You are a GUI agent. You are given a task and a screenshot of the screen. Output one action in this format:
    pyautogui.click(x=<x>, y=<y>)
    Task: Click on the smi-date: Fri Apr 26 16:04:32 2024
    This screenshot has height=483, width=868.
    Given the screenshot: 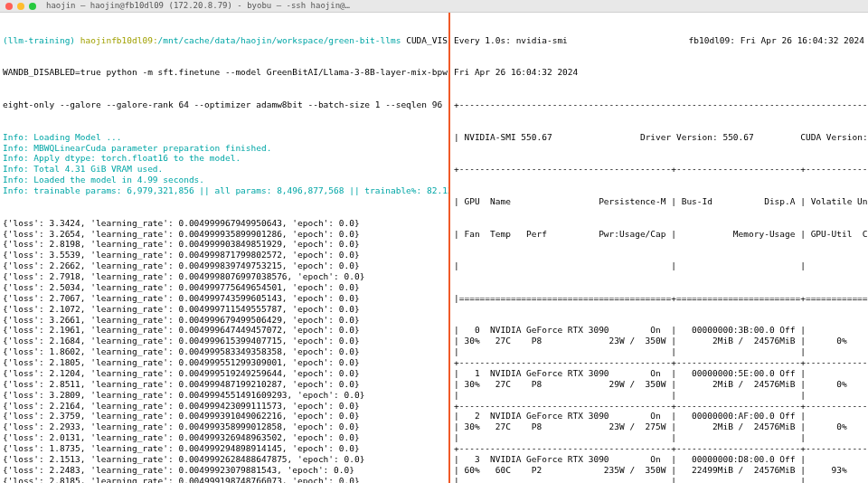 What is the action you would take?
    pyautogui.click(x=659, y=72)
    